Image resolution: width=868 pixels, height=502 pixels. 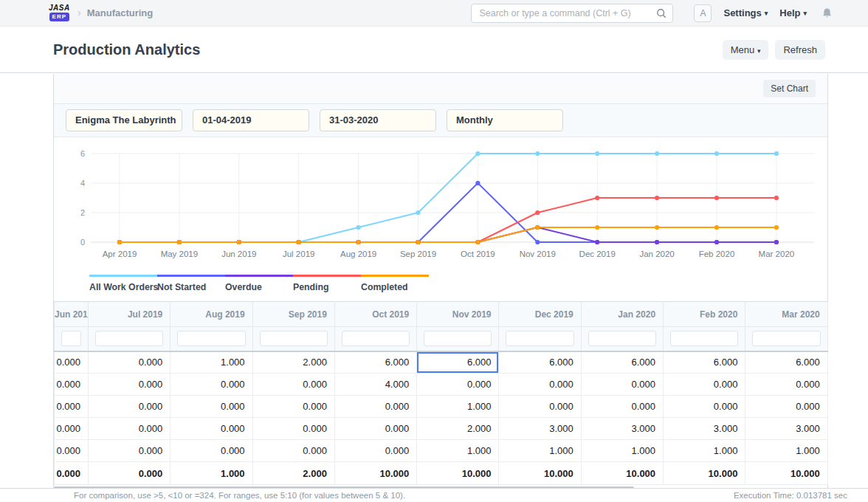 What do you see at coordinates (211, 314) in the screenshot?
I see `column-header-aug-2019: Aug 2019` at bounding box center [211, 314].